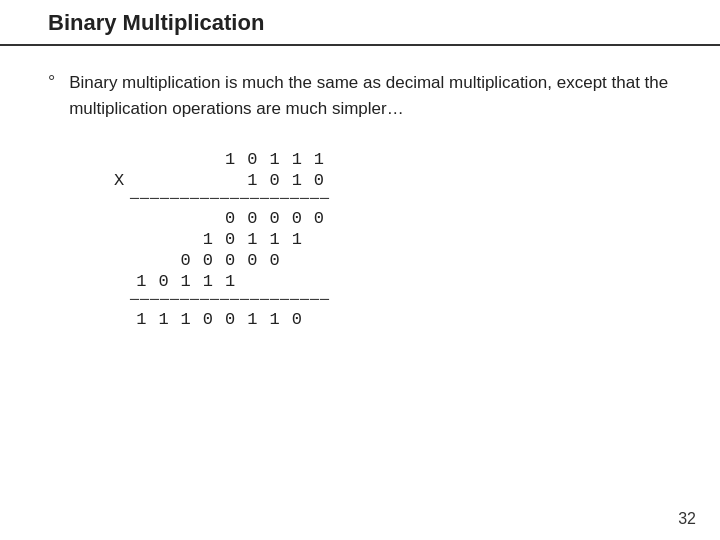 This screenshot has width=720, height=540. I want to click on mplr-d1: 1, so click(252, 180).